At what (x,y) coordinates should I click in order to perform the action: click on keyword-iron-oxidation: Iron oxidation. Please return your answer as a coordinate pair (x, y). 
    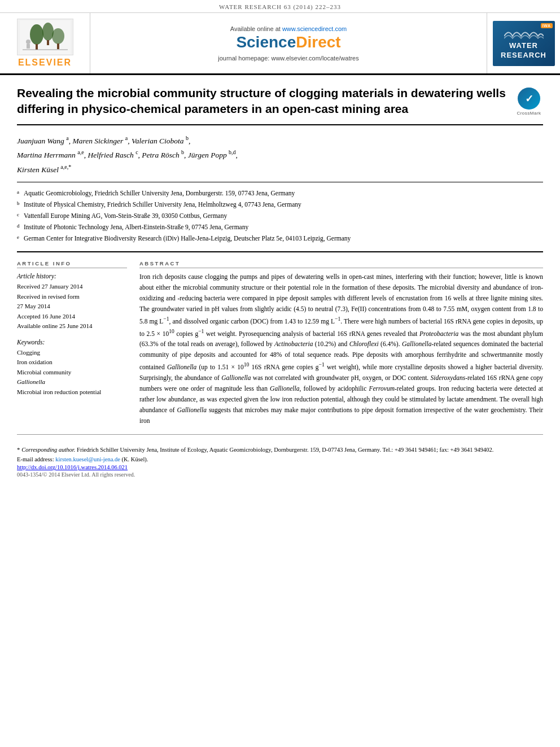
    Looking at the image, I should click on (72, 362).